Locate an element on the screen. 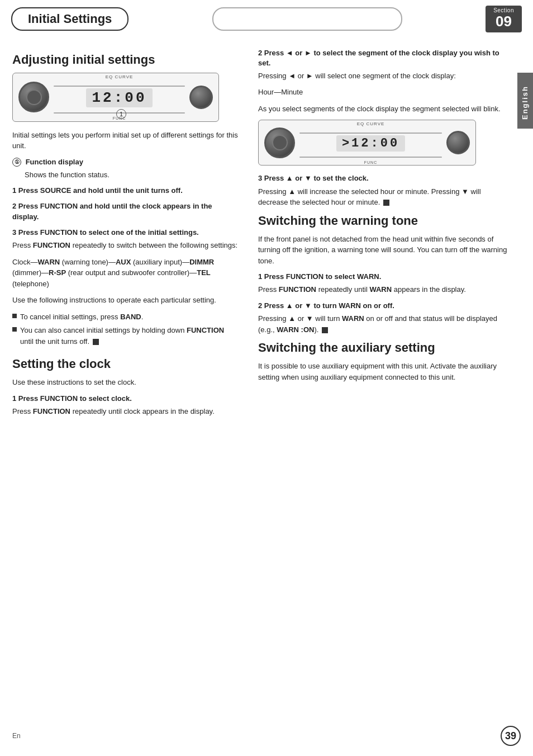 The image size is (533, 756). knob-inner-left is located at coordinates (34, 97).